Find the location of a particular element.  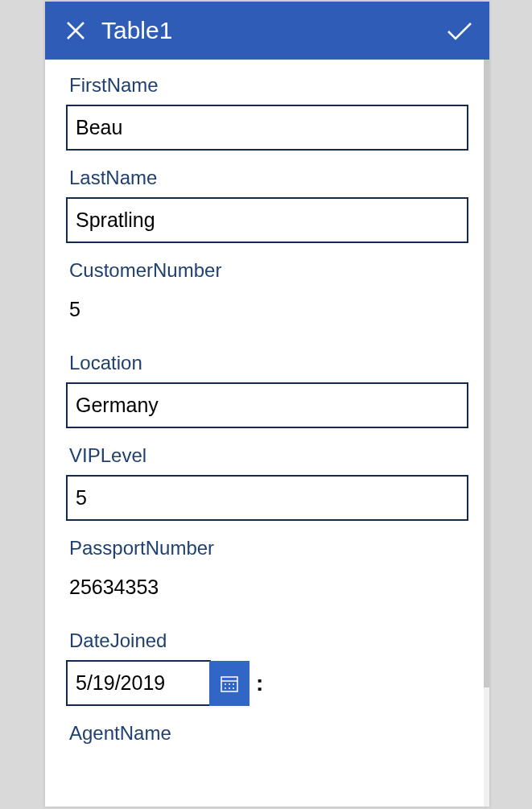

label-customernumber: CustomerNumber is located at coordinates (269, 270).